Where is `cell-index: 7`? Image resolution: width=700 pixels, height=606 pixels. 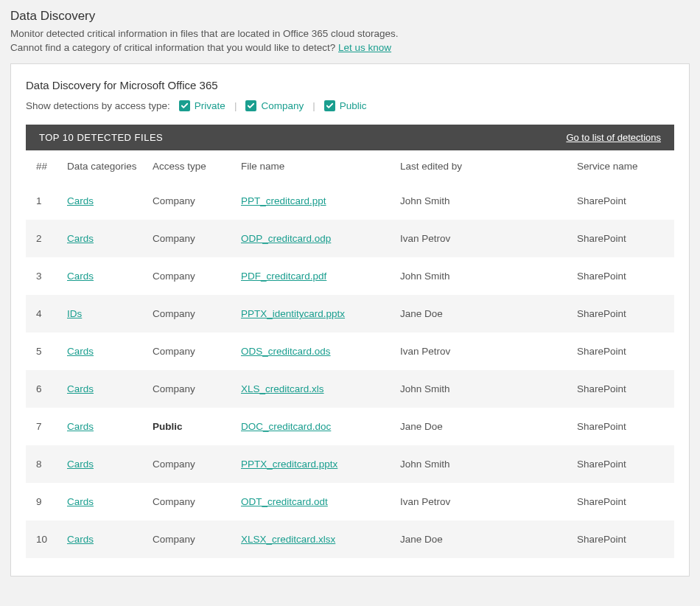
cell-index: 7 is located at coordinates (43, 426).